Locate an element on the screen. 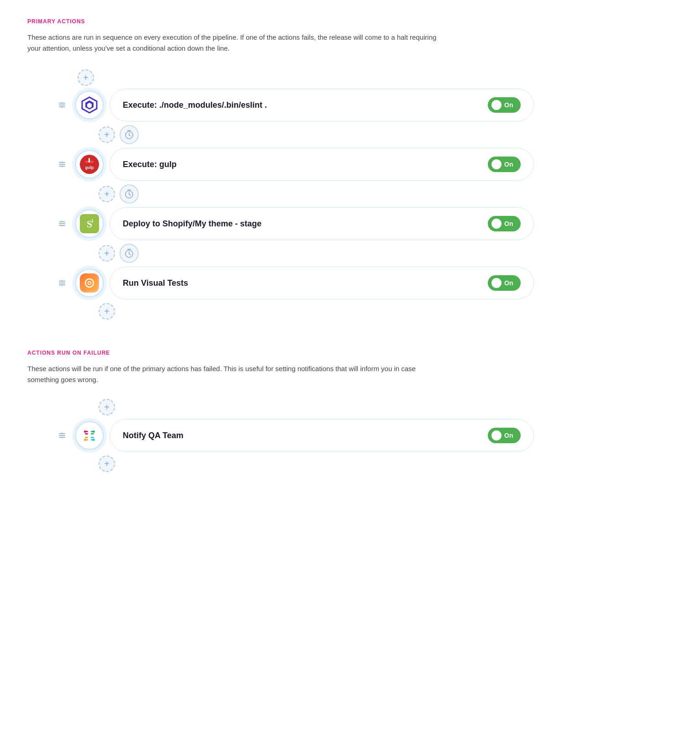 The width and height of the screenshot is (700, 744). eslint-icon is located at coordinates (89, 105).